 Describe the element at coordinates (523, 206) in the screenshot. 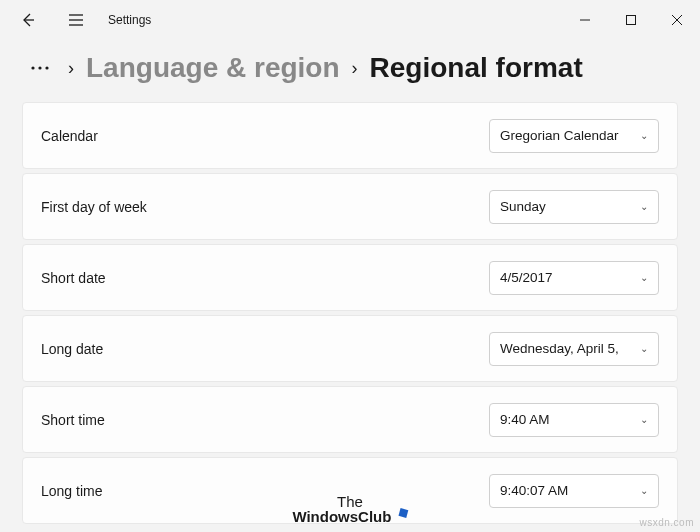

I see `dropdown-value: Sunday` at that location.